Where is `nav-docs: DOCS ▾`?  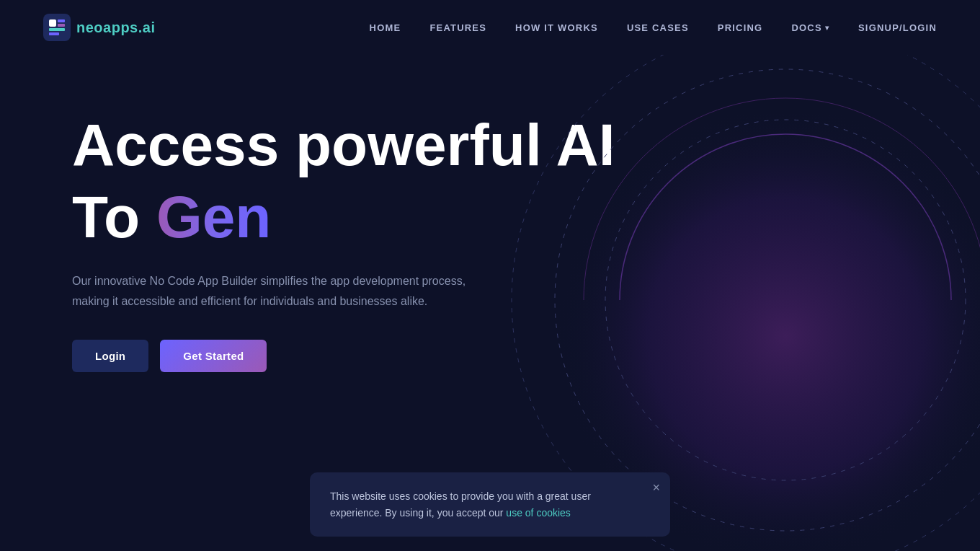
nav-docs: DOCS ▾ is located at coordinates (810, 27).